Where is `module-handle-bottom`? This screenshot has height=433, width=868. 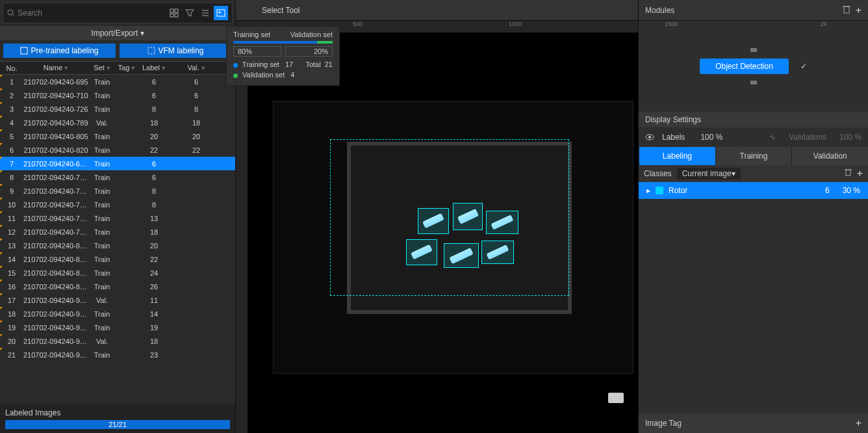
module-handle-bottom is located at coordinates (754, 83).